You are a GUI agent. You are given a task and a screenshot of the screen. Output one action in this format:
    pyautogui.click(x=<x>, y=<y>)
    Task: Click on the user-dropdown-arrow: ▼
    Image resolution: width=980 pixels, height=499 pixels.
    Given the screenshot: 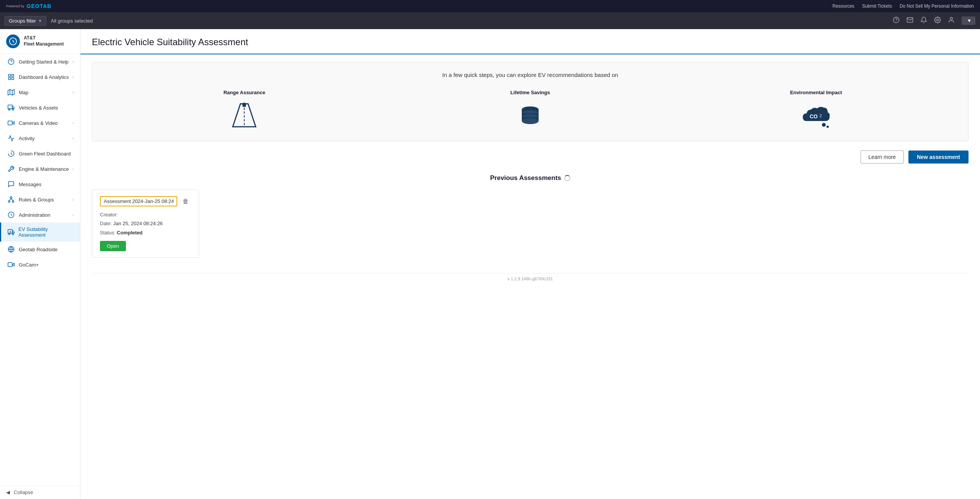 What is the action you would take?
    pyautogui.click(x=969, y=21)
    